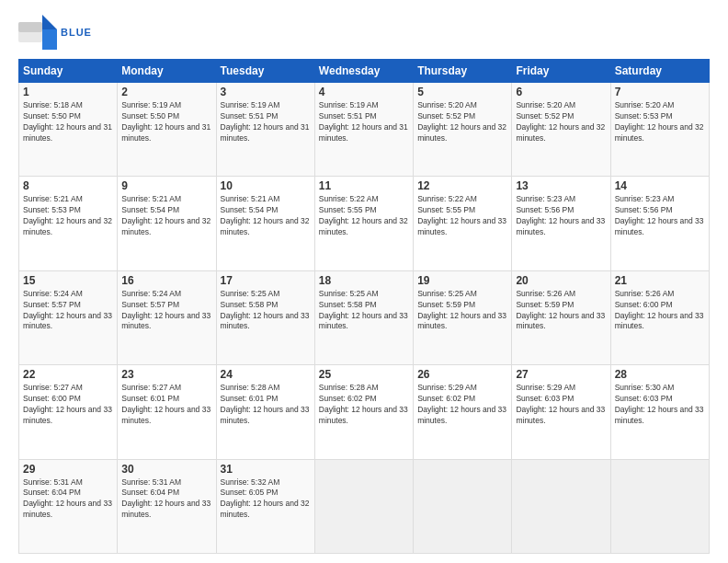 Image resolution: width=728 pixels, height=563 pixels. Describe the element at coordinates (166, 469) in the screenshot. I see `day-number: 30` at that location.